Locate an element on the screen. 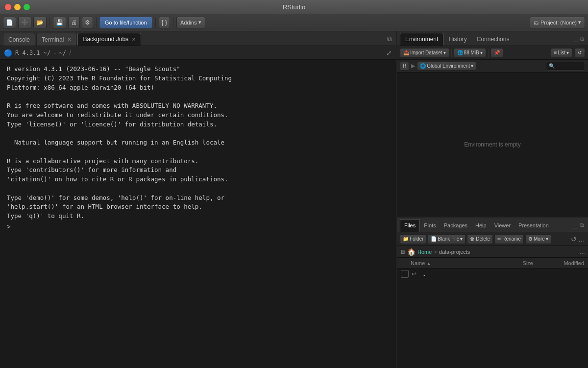 The height and width of the screenshot is (368, 588). list-arrow: ▾ is located at coordinates (567, 53).